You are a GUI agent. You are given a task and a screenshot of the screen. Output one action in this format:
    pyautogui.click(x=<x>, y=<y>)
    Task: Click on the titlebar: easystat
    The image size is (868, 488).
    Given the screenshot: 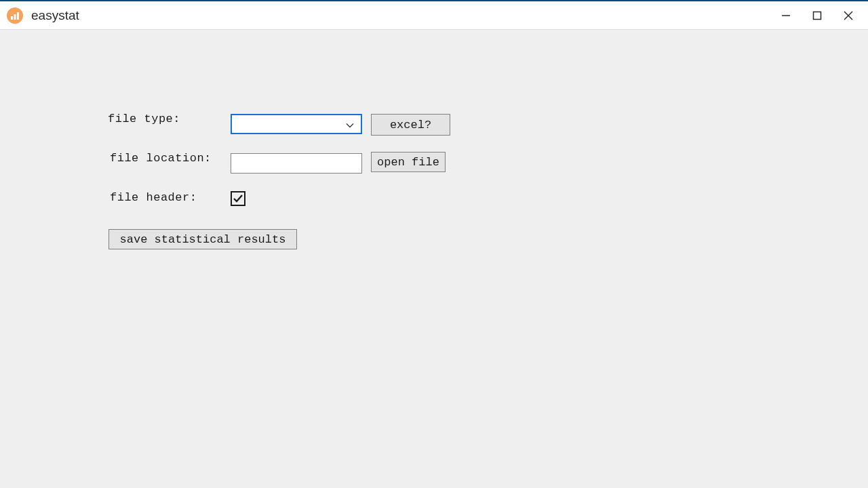 What is the action you would take?
    pyautogui.click(x=434, y=16)
    